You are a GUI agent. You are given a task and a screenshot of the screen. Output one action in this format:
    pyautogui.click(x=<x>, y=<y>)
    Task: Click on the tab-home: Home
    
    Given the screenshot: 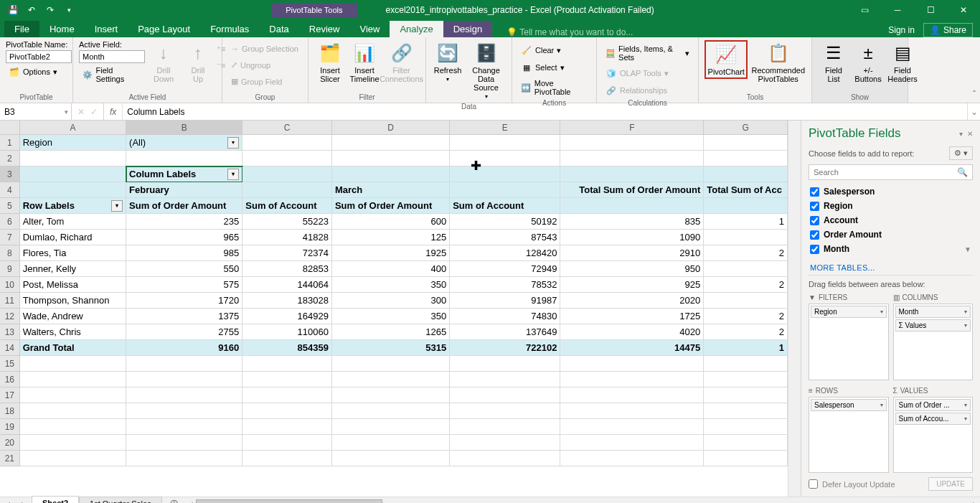 What is the action you would take?
    pyautogui.click(x=62, y=29)
    